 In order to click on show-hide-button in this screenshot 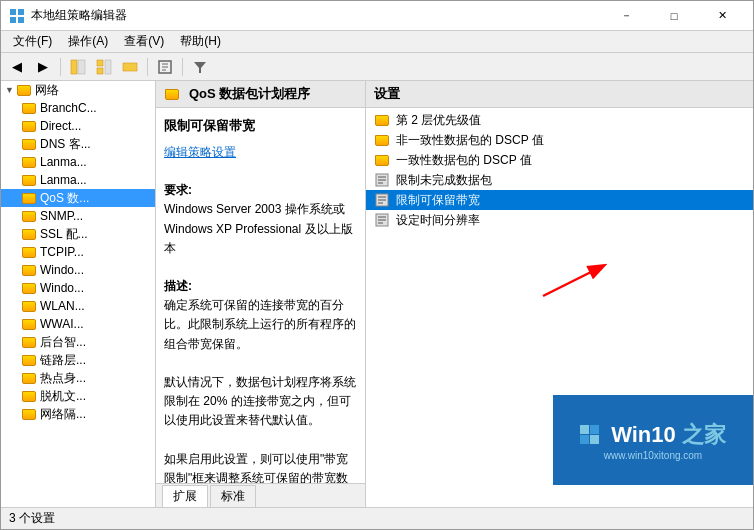, I will do `click(78, 67)`.